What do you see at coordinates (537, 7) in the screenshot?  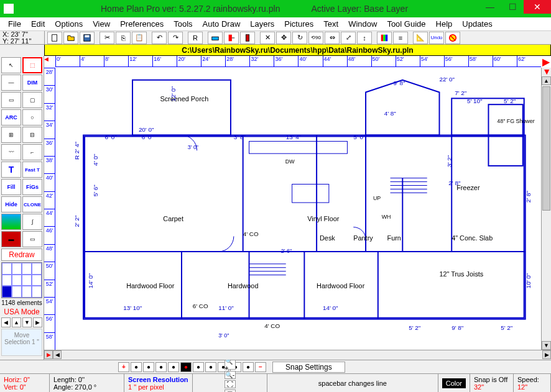 I see `close-button: ✕` at bounding box center [537, 7].